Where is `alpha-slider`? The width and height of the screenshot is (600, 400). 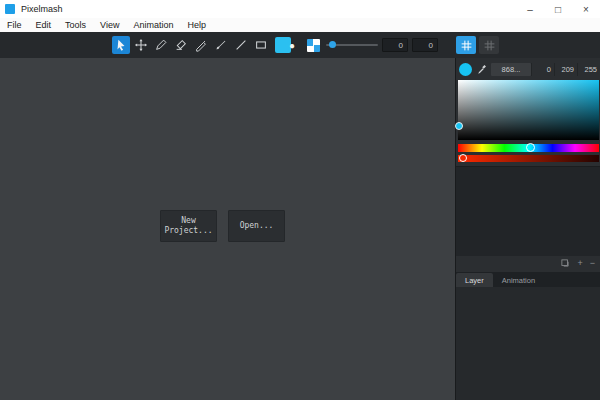
alpha-slider is located at coordinates (528, 158).